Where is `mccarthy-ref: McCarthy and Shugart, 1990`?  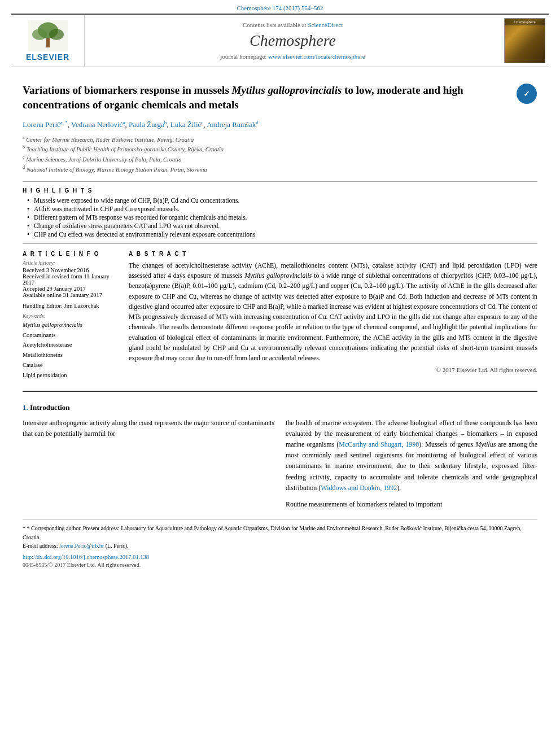
mccarthy-ref: McCarthy and Shugart, 1990 is located at coordinates (379, 444).